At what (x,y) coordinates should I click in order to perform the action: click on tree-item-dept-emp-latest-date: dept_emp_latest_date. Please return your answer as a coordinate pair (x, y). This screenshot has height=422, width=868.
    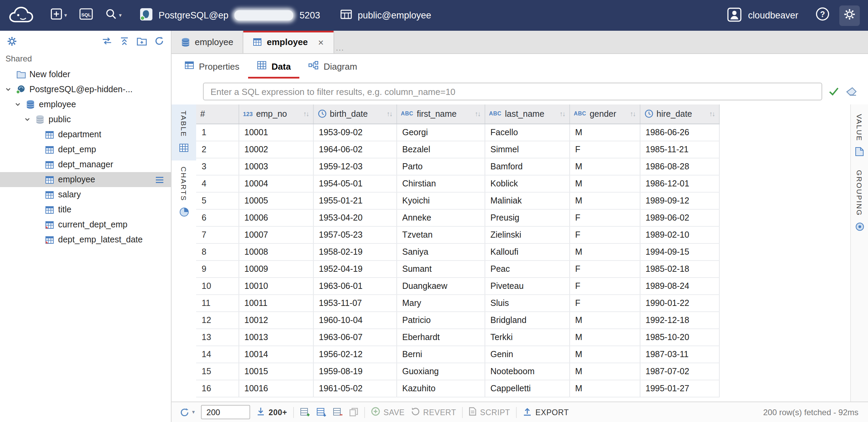
    Looking at the image, I should click on (85, 240).